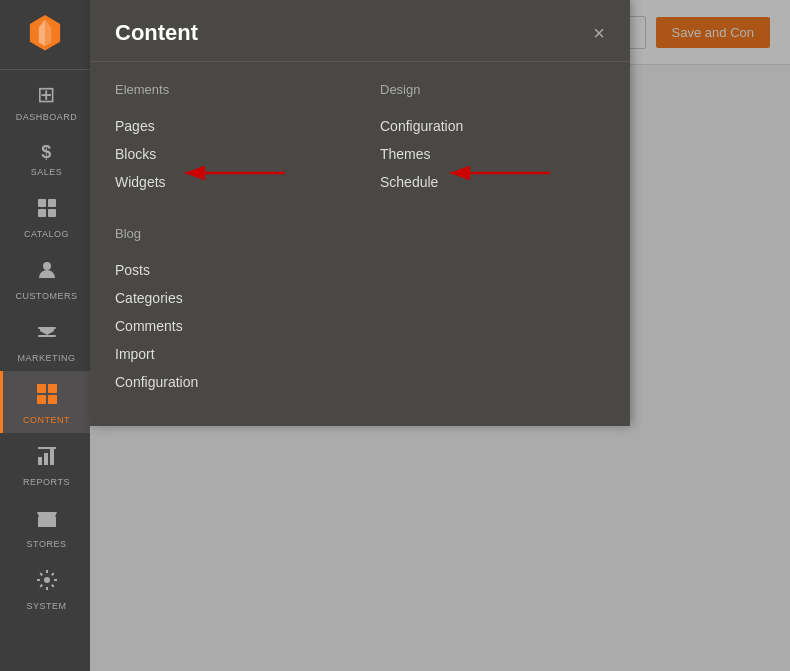 The width and height of the screenshot is (790, 671). What do you see at coordinates (45, 158) in the screenshot?
I see `sidebar-item-sales: $ SALES` at bounding box center [45, 158].